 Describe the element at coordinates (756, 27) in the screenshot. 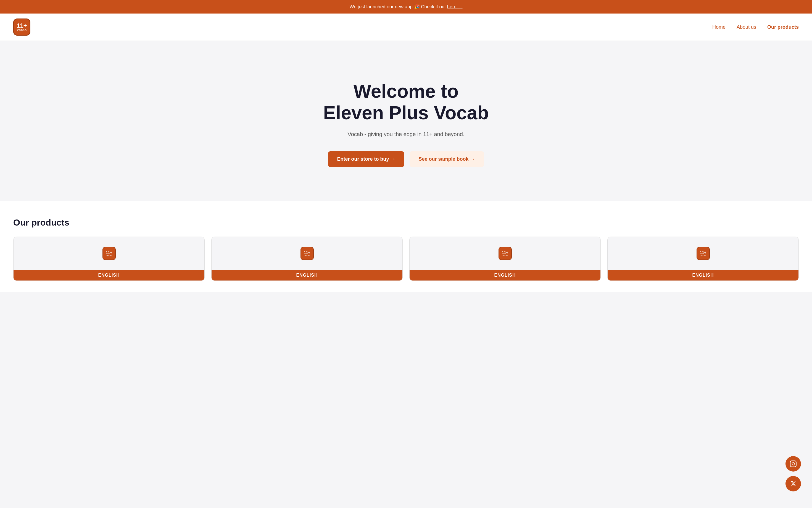

I see `nav: Home About us Our products` at that location.